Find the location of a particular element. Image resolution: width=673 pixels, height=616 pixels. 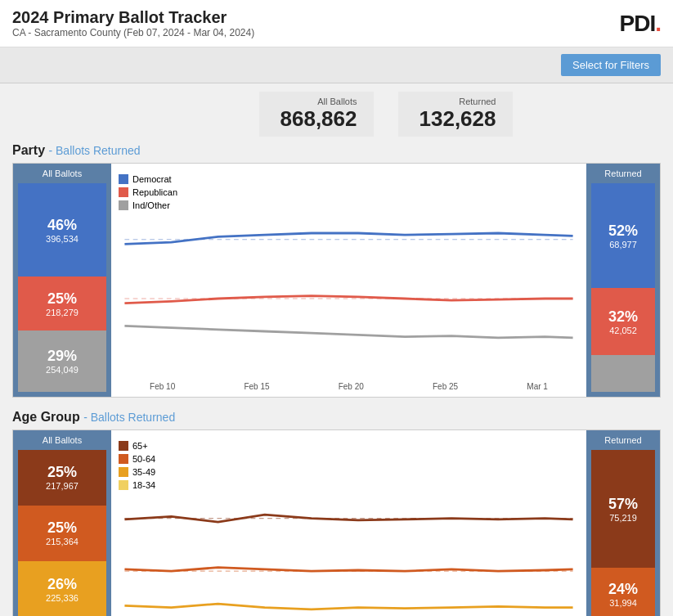

age18-legend-label: 18-34 is located at coordinates (144, 485).